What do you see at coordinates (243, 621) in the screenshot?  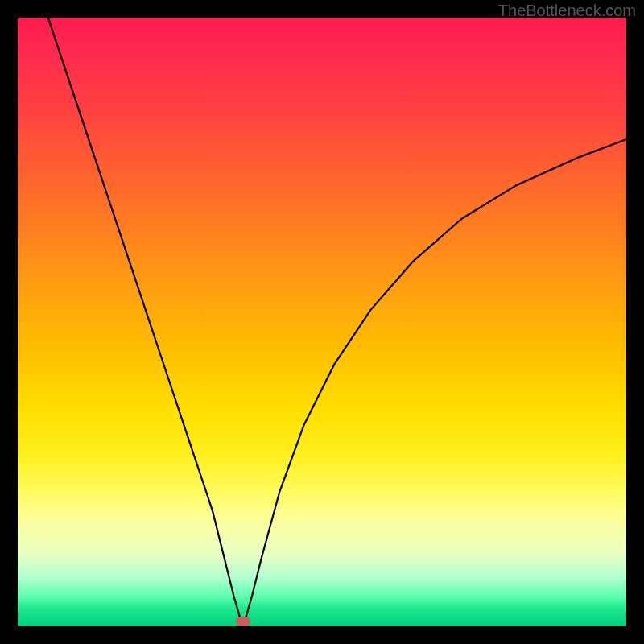 I see `optimal-point-marker` at bounding box center [243, 621].